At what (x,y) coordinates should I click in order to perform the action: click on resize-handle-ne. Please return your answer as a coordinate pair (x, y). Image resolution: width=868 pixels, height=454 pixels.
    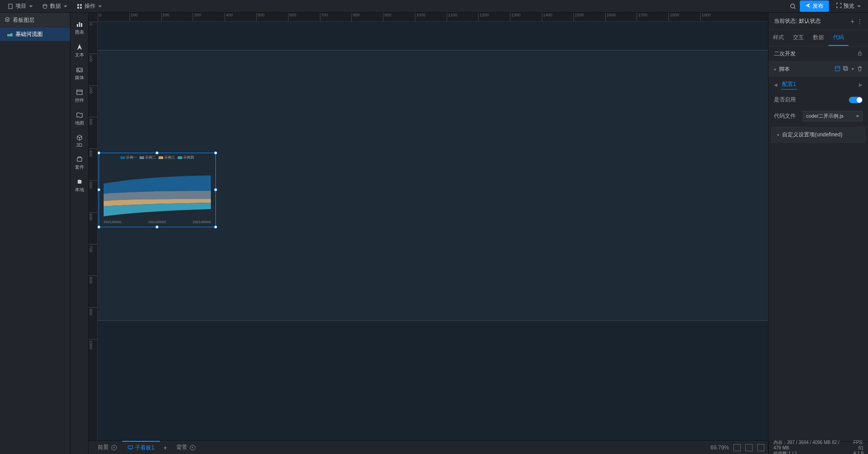
    Looking at the image, I should click on (215, 153).